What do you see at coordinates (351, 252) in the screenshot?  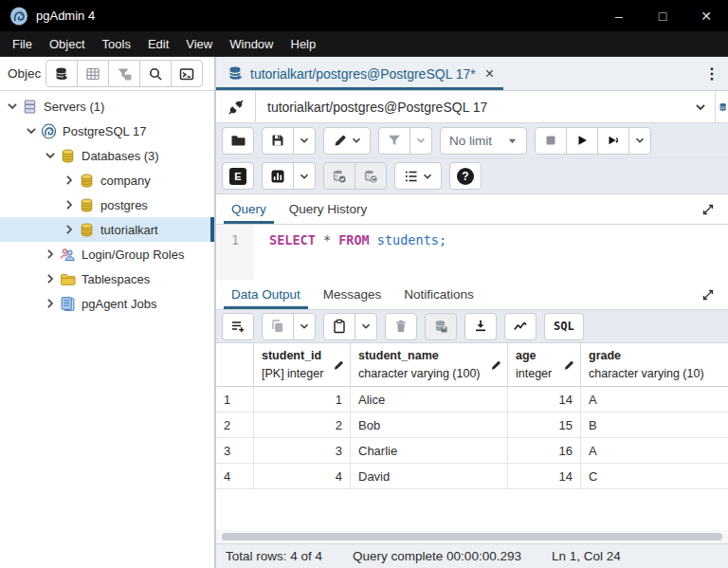 I see `sql-code-line: SELECT * FROM students;` at bounding box center [351, 252].